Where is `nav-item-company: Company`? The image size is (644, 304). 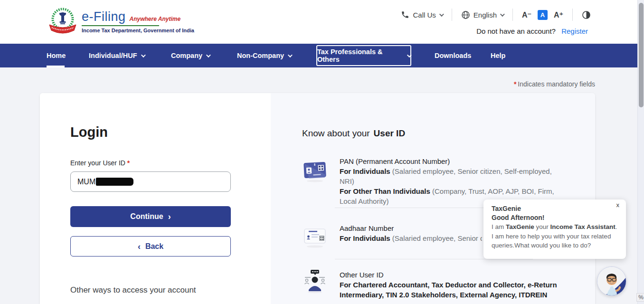 nav-item-company: Company is located at coordinates (190, 56).